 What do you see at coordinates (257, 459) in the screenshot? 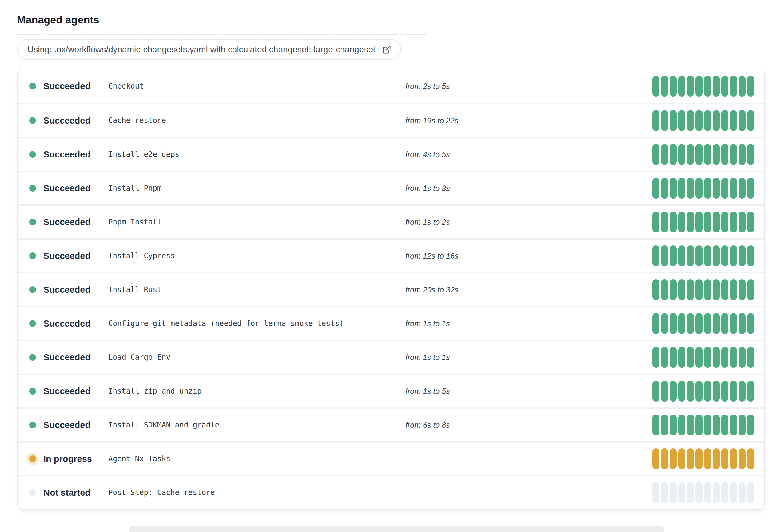
I see `step-name: Agent Nx Tasks` at bounding box center [257, 459].